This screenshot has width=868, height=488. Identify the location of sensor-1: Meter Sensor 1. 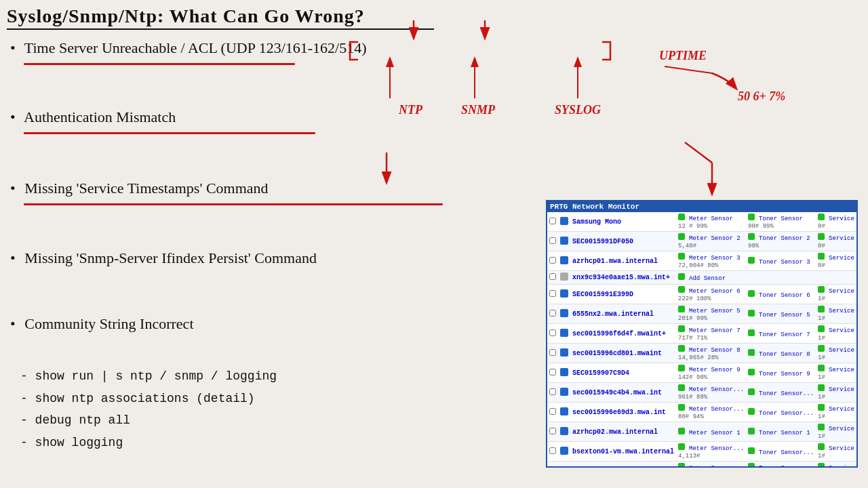
(711, 432).